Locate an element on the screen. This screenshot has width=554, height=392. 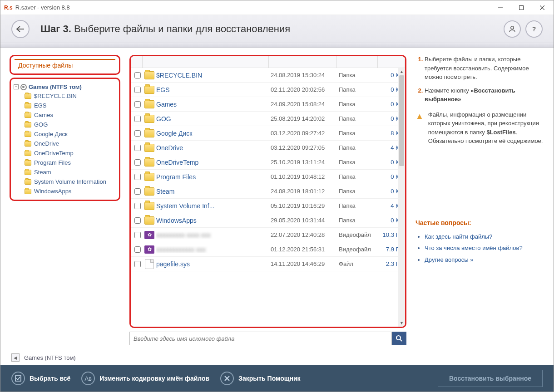
maximize-button is located at coordinates (521, 8).